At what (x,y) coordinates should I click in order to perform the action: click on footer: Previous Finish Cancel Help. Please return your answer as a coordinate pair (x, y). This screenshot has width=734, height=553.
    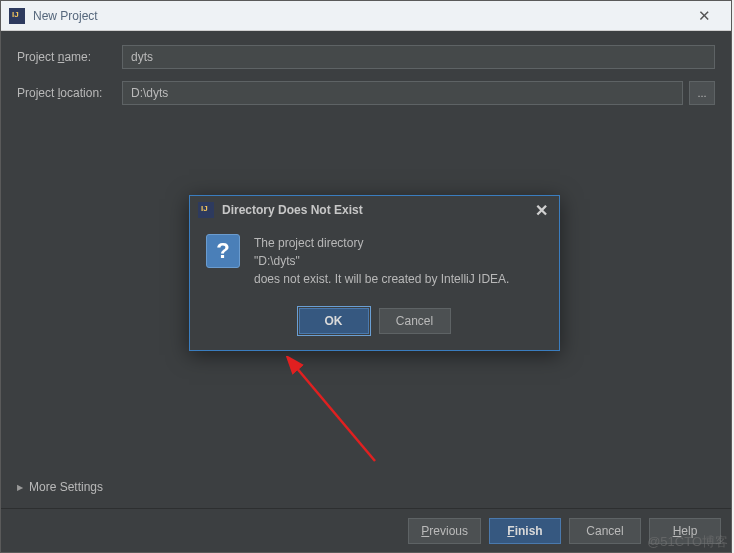
    Looking at the image, I should click on (366, 530).